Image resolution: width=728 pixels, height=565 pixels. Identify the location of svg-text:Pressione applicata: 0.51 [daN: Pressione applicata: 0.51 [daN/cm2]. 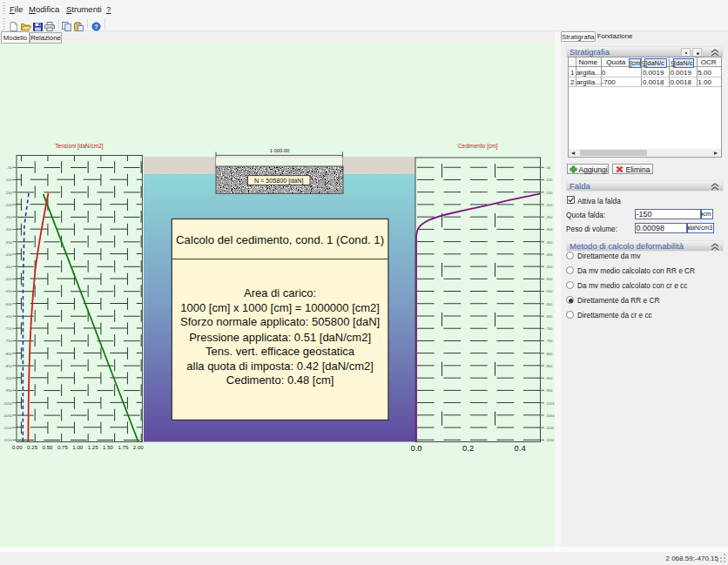
(280, 338).